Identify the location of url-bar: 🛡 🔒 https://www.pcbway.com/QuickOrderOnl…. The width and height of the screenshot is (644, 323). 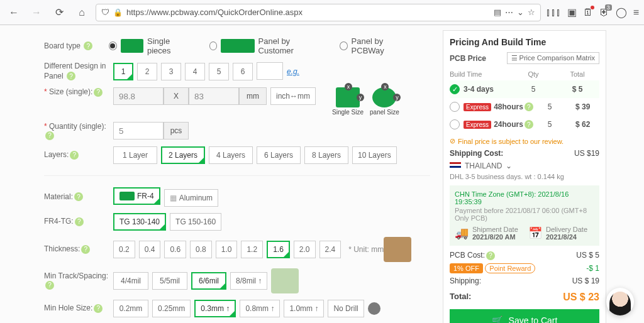
(318, 13).